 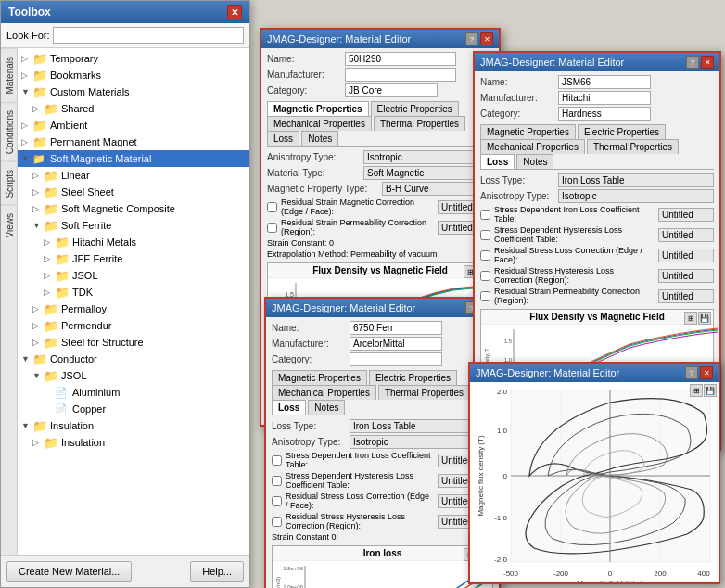 What do you see at coordinates (134, 426) in the screenshot?
I see `tree-item-insulation: ▼ 📁 Insulation` at bounding box center [134, 426].